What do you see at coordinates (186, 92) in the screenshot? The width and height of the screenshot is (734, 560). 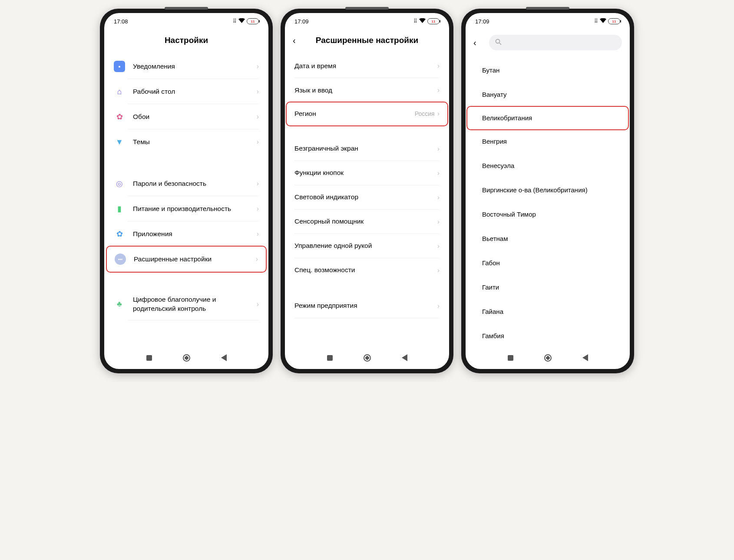 I see `settings-item-home: ⌂ Рабочий стол ›` at bounding box center [186, 92].